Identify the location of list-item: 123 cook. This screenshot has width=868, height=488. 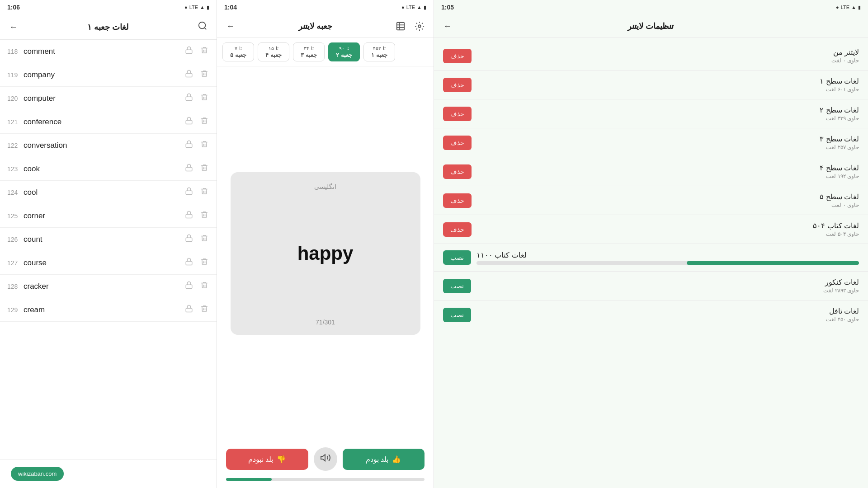
(108, 169).